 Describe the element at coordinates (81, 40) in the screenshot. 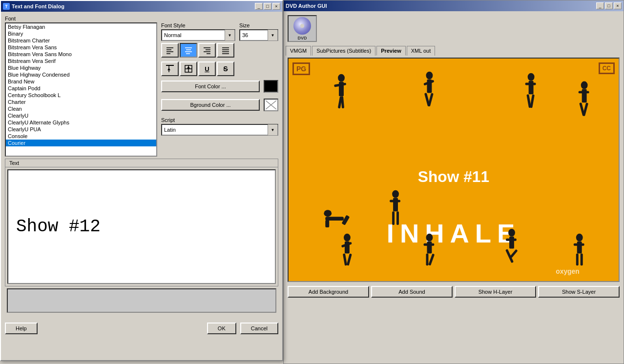

I see `font-item-bcharter: Bitstream Charter` at that location.